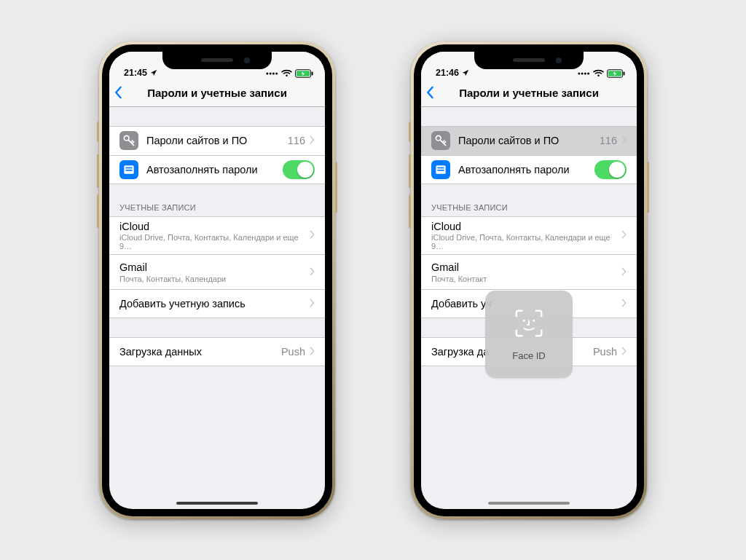 The height and width of the screenshot is (560, 746). I want to click on account-gmail-row: Gmail Почта, Контакты, Календари, so click(217, 272).